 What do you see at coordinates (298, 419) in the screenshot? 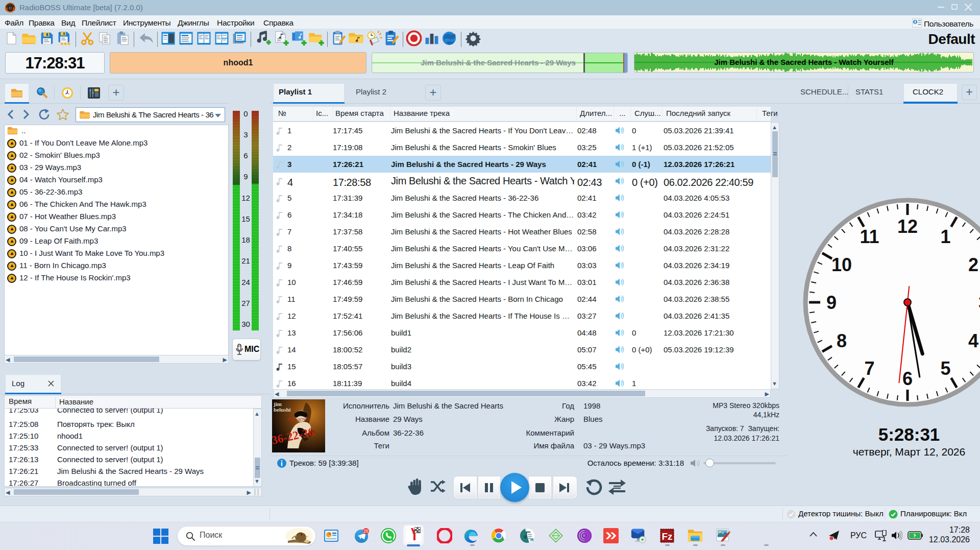
I see `svg-text: the Sacred` at bounding box center [298, 419].